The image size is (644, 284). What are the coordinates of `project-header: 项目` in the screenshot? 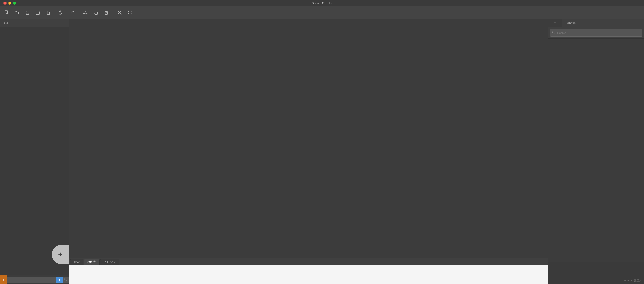 It's located at (34, 23).